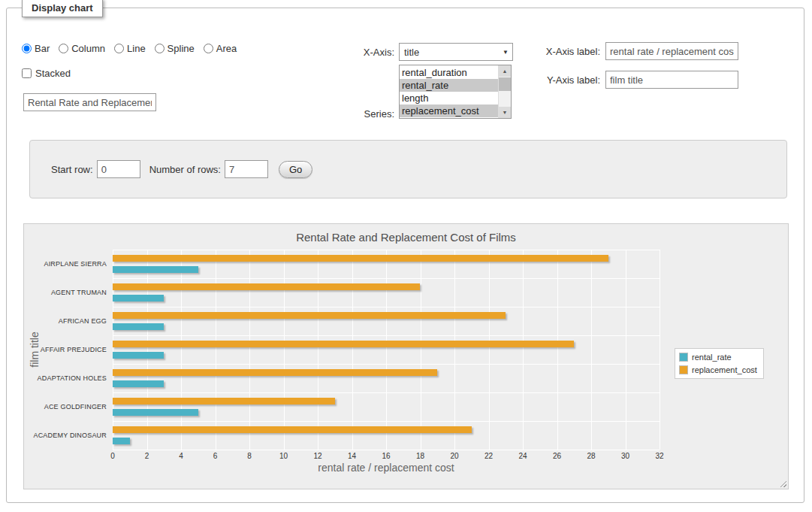 This screenshot has height=512, width=812. Describe the element at coordinates (718, 357) in the screenshot. I see `legend-item-rental_rate: rental_rate` at that location.